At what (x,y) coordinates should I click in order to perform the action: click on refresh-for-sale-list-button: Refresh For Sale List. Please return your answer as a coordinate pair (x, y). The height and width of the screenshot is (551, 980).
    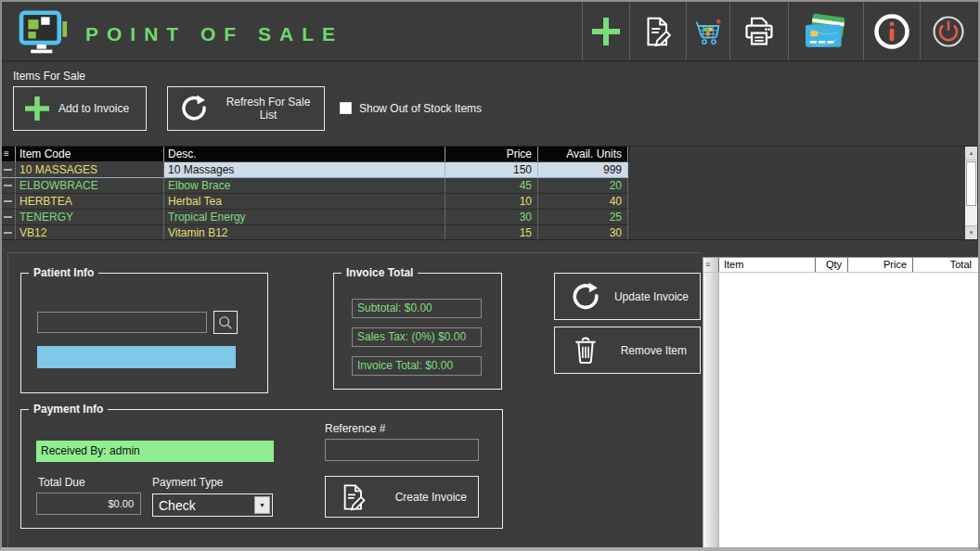
    Looking at the image, I should click on (246, 109).